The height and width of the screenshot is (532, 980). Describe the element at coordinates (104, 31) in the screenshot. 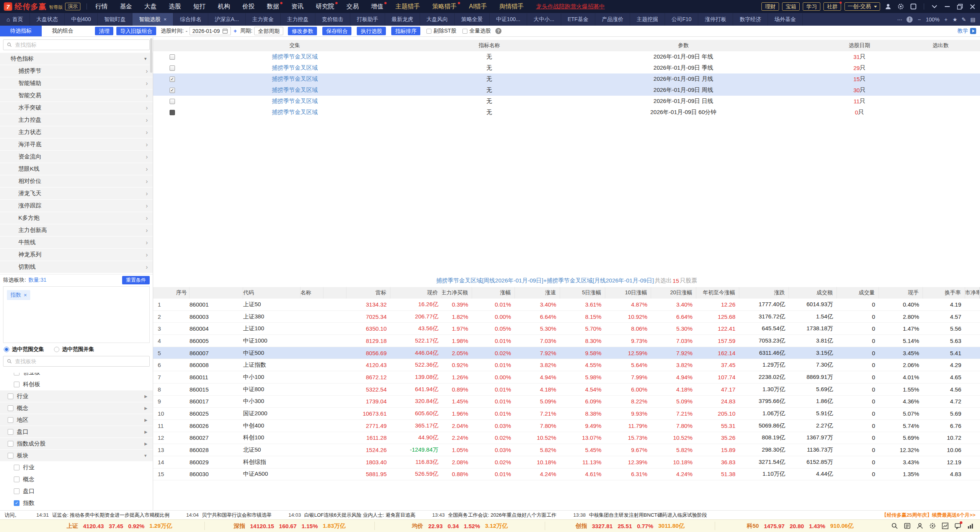

I see `clear-button: 清理` at that location.